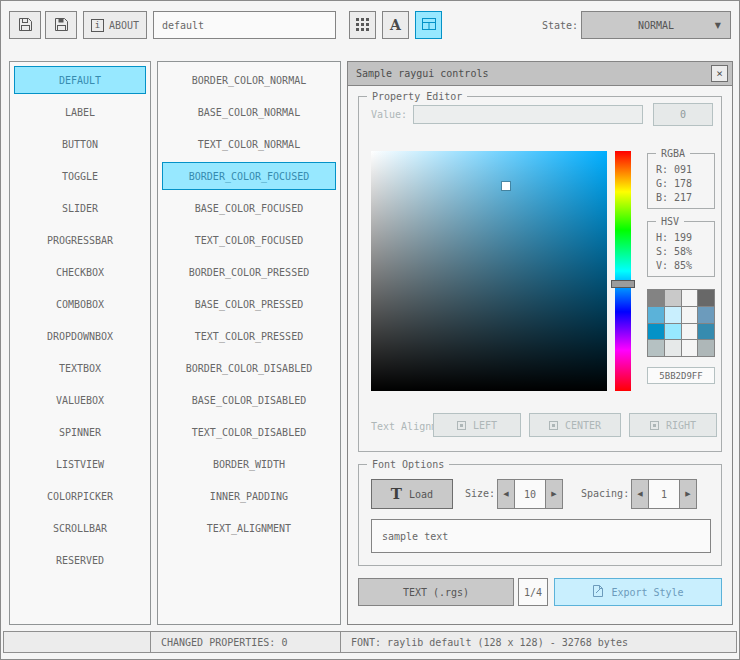 Image resolution: width=740 pixels, height=660 pixels. Describe the element at coordinates (80, 144) in the screenshot. I see `control-list-item: BUTTON` at that location.